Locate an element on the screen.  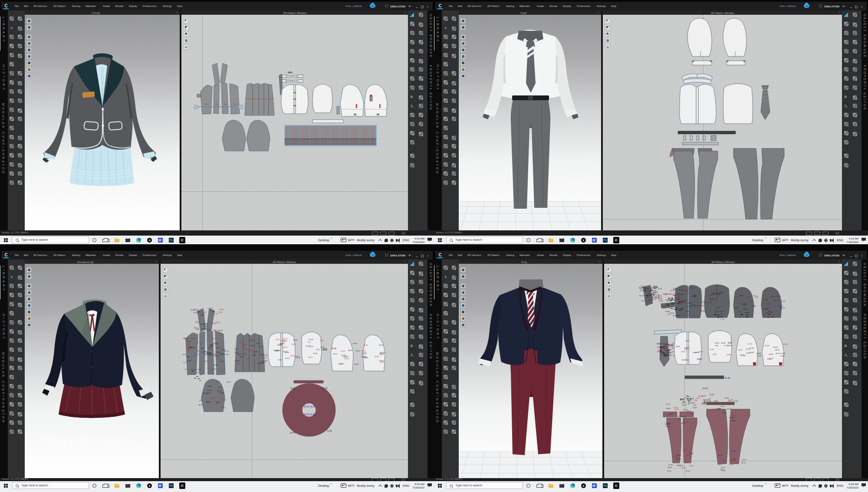
svg-text: 14.93 is located at coordinates (771, 354).